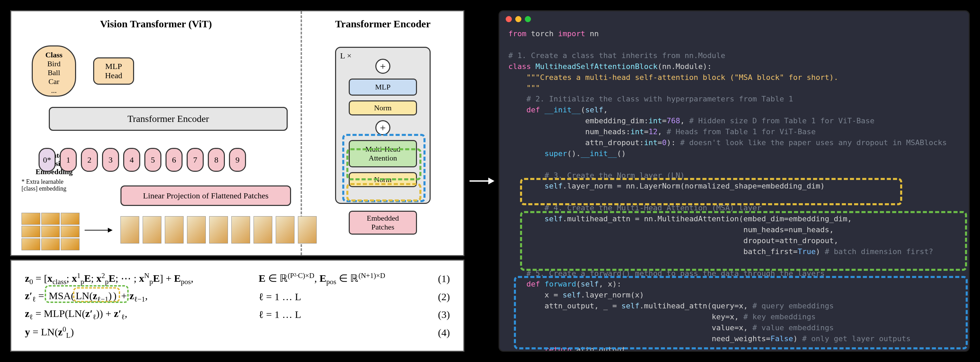 This screenshot has width=980, height=362. What do you see at coordinates (383, 180) in the screenshot?
I see `norm-block-lower: Norm` at bounding box center [383, 180].